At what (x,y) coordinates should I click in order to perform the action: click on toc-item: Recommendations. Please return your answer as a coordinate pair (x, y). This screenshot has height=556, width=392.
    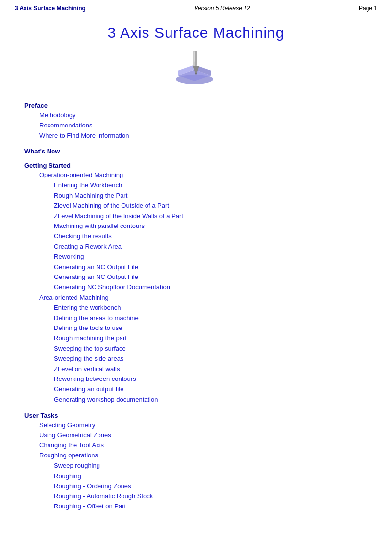
    Looking at the image, I should click on (196, 126).